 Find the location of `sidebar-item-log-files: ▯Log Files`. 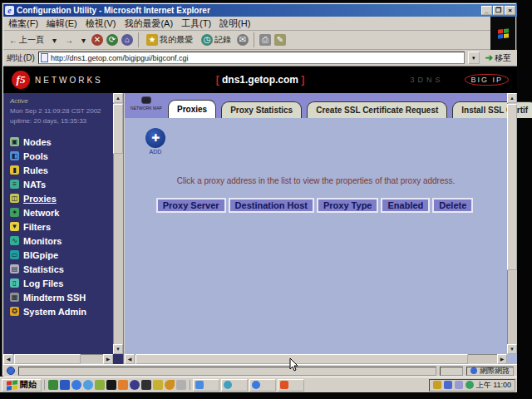

sidebar-item-log-files: ▯Log Files is located at coordinates (62, 283).